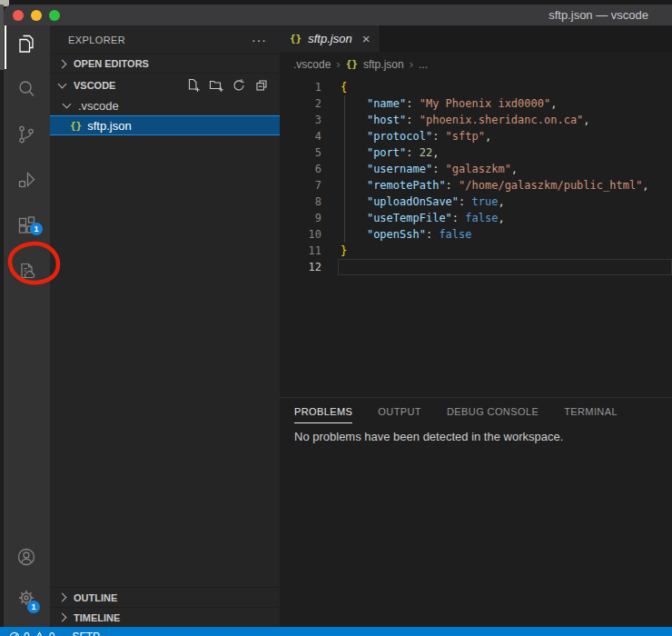 Image resolution: width=672 pixels, height=636 pixels. Describe the element at coordinates (476, 267) in the screenshot. I see `code-line: 12` at that location.